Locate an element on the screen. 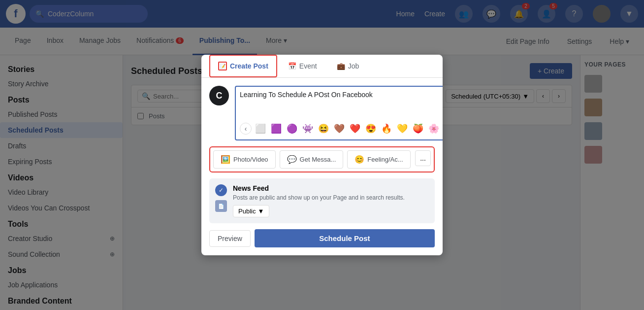 The width and height of the screenshot is (644, 310). emoji-fire: 🔥 is located at coordinates (386, 129).